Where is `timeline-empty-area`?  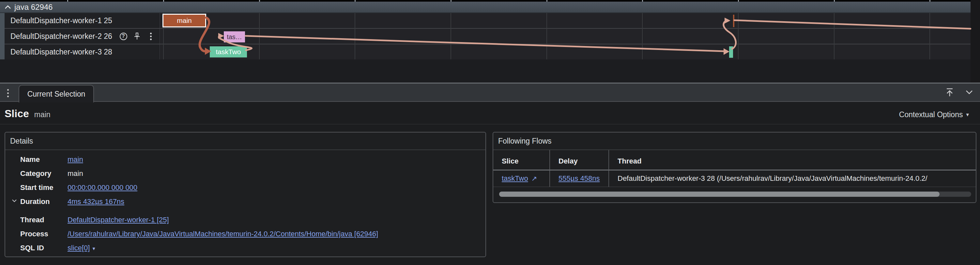 timeline-empty-area is located at coordinates (485, 71).